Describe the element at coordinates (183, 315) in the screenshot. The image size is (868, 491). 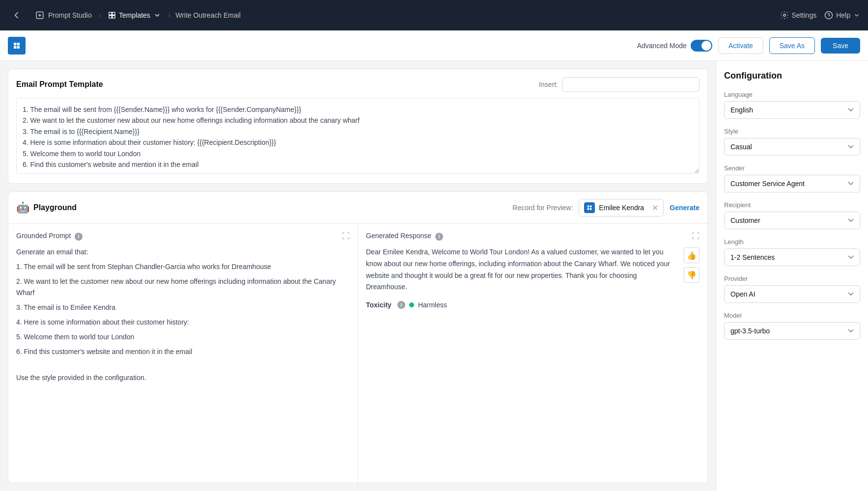
I see `grounded-prompt-text: Generate an email that: 1. The email wil…` at that location.